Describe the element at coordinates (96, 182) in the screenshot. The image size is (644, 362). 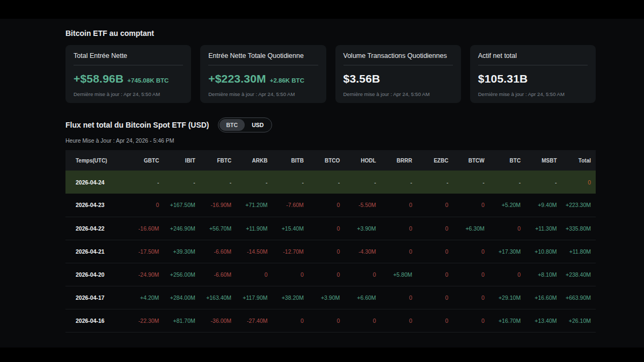
I see `row-date: 2026-04-24` at that location.